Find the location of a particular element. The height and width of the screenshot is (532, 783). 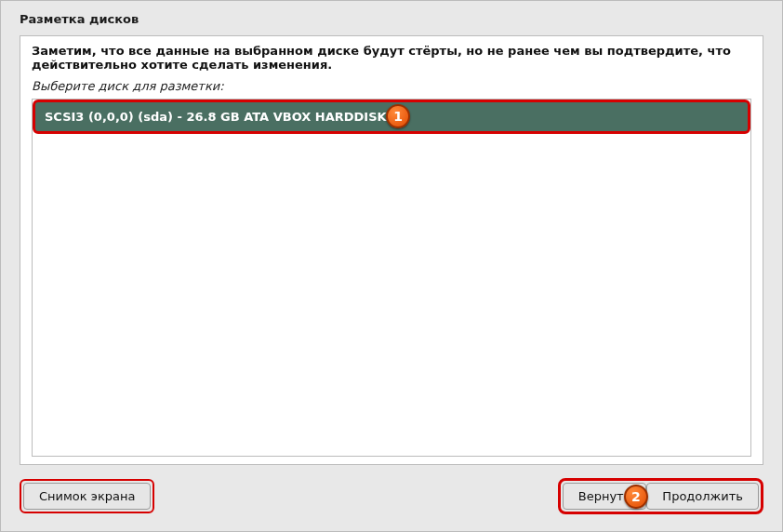

continue-highlight: Вернуть 2 Продолжить is located at coordinates (660, 497).